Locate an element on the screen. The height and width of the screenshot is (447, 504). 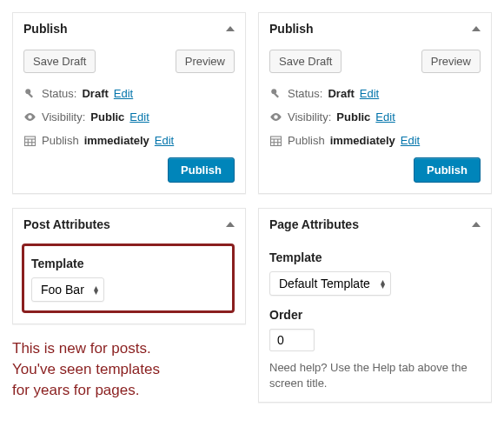
highlight-box: Template Foo Bar ▴▾ is located at coordinates (129, 278).